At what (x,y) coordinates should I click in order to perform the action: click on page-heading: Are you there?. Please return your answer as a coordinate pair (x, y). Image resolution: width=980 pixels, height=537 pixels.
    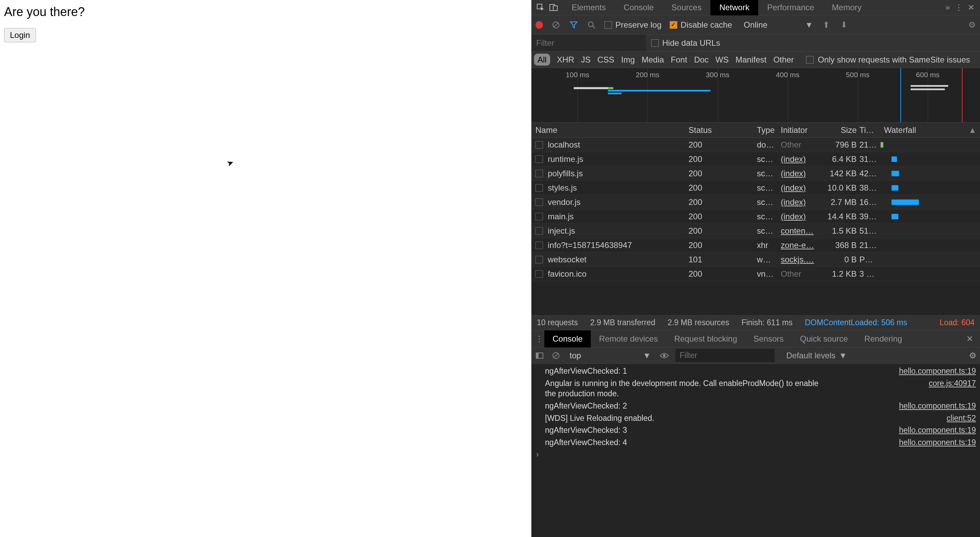
    Looking at the image, I should click on (266, 12).